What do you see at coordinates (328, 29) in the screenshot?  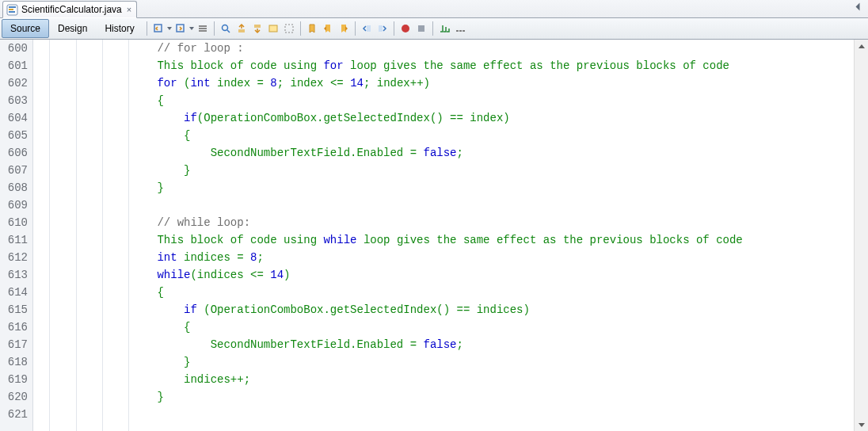 I see `prev-bookmark-icon` at bounding box center [328, 29].